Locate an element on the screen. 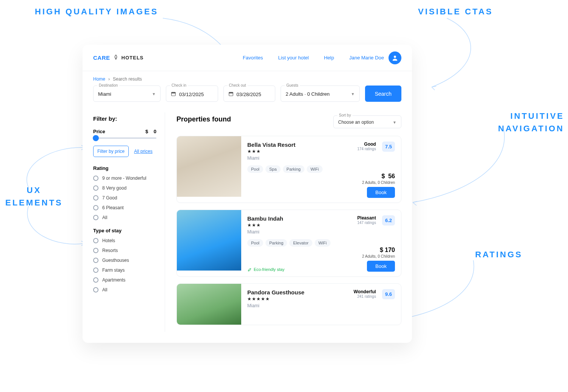 This screenshot has height=392, width=568. stay-option: All is located at coordinates (125, 290).